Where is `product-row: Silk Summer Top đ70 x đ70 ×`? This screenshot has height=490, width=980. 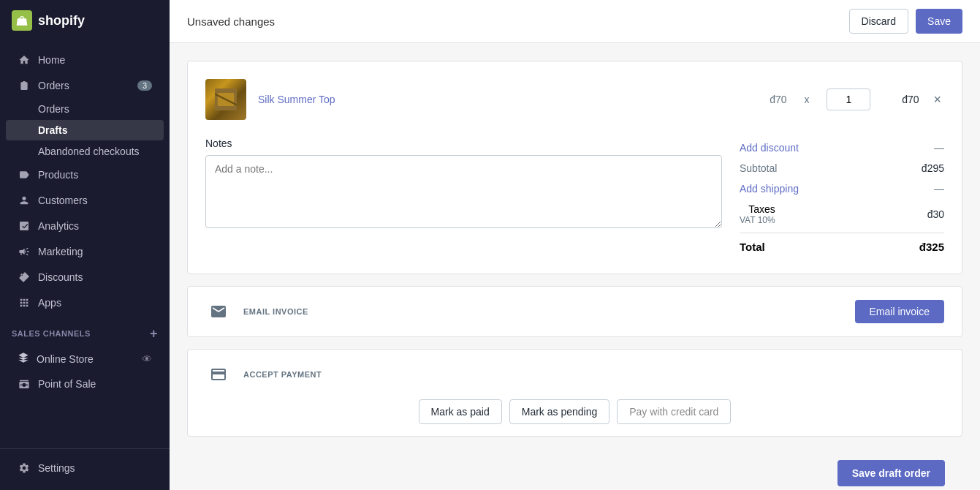 product-row: Silk Summer Top đ70 x đ70 × is located at coordinates (574, 99).